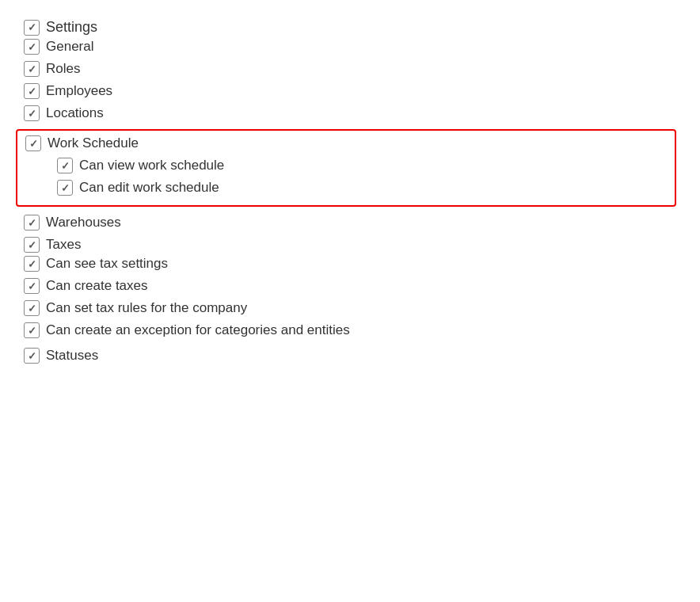 This screenshot has width=700, height=602. Describe the element at coordinates (350, 47) in the screenshot. I see `tree-item-general: General` at that location.